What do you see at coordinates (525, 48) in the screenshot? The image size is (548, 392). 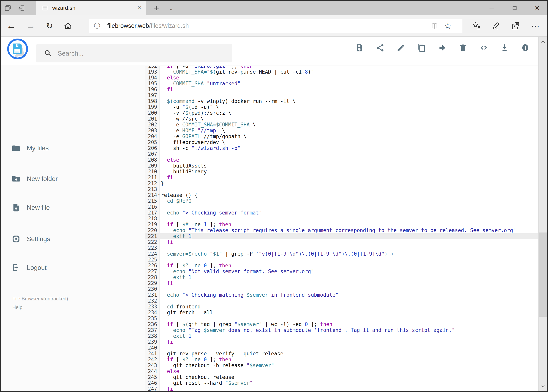 I see `info-button` at bounding box center [525, 48].